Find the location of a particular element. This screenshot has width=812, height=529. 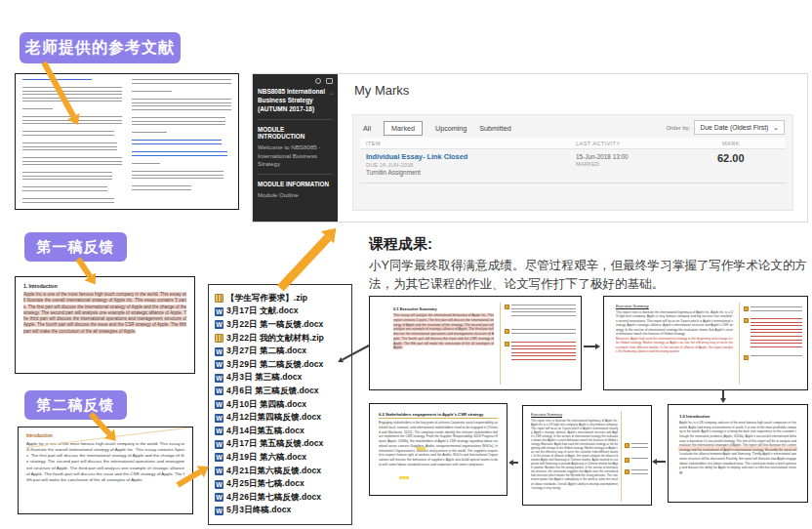

file-list-item: W 4月3日 第三稿.docx is located at coordinates (281, 379).